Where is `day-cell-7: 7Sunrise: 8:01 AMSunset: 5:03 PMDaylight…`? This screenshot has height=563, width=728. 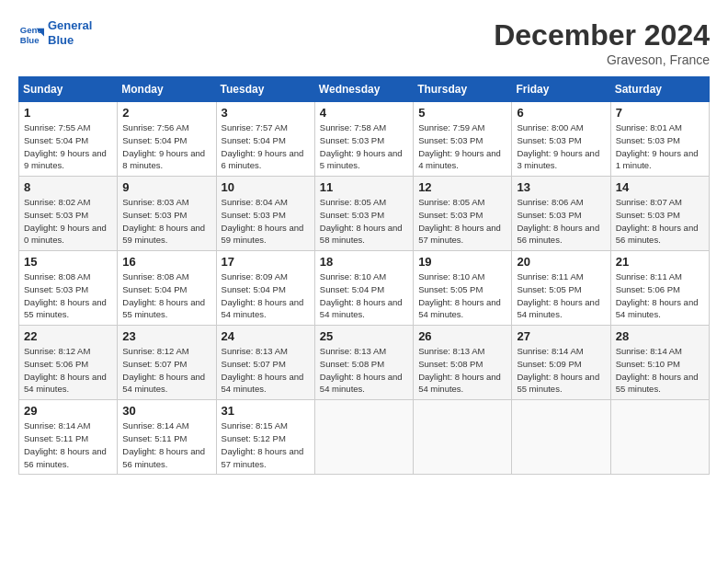 day-cell-7: 7Sunrise: 8:01 AMSunset: 5:03 PMDaylight… is located at coordinates (660, 140).